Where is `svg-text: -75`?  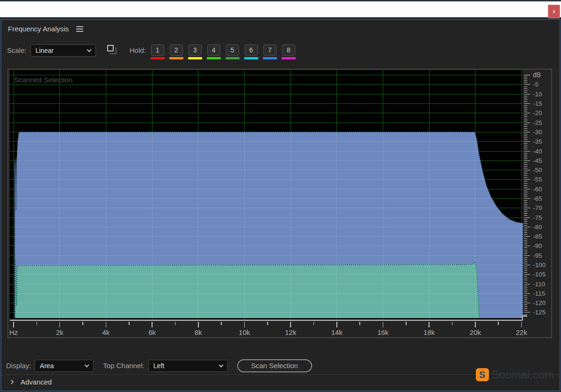
svg-text: -75 is located at coordinates (538, 218).